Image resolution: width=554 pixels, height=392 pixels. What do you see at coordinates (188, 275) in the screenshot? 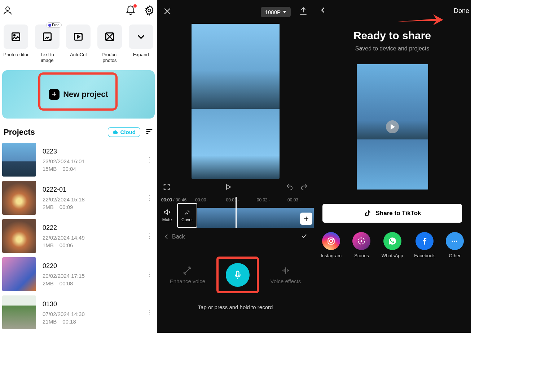
I see `enhance-voice-button: Enhance voice` at bounding box center [188, 275].